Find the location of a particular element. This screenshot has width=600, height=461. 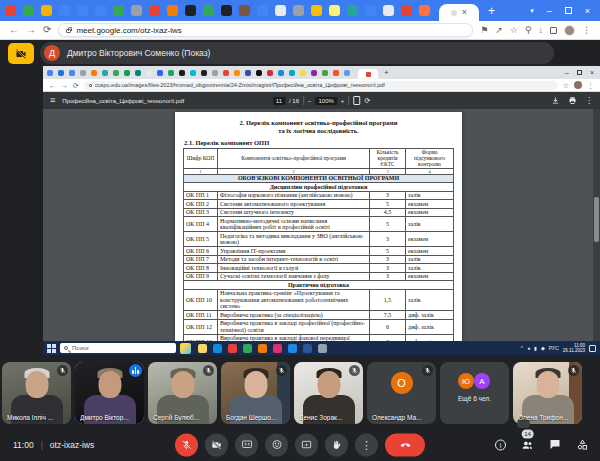

forward-icon: → is located at coordinates (31, 30).